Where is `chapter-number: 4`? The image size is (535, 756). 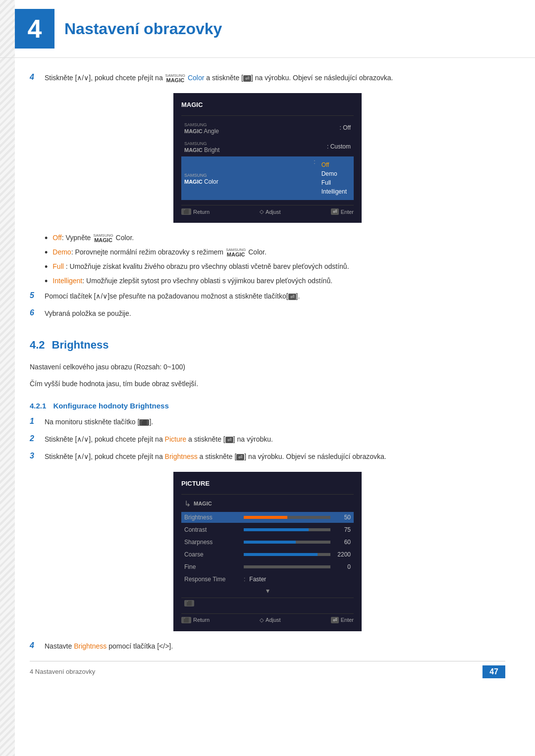 chapter-number: 4 is located at coordinates (35, 29).